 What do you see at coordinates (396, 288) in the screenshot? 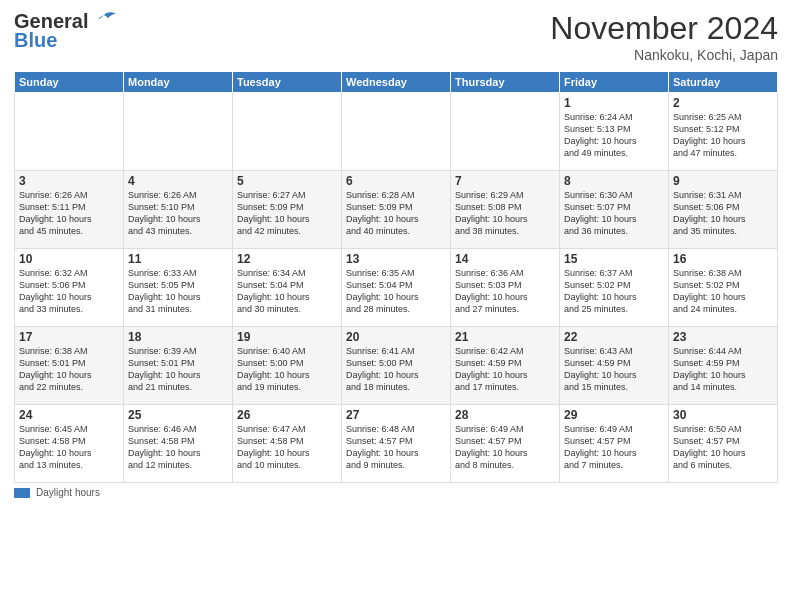
I see `week-row-3: 10Sunrise: 6:32 AM Sunset: 5:06 PM Dayli…` at bounding box center [396, 288].